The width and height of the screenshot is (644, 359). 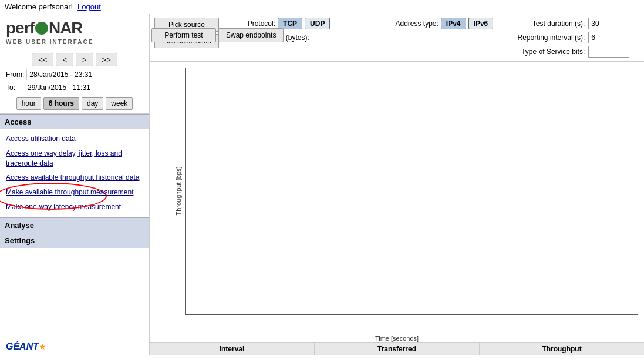 I want to click on from-row: From: 28/Jan/2015 - 23:31, so click(x=75, y=75).